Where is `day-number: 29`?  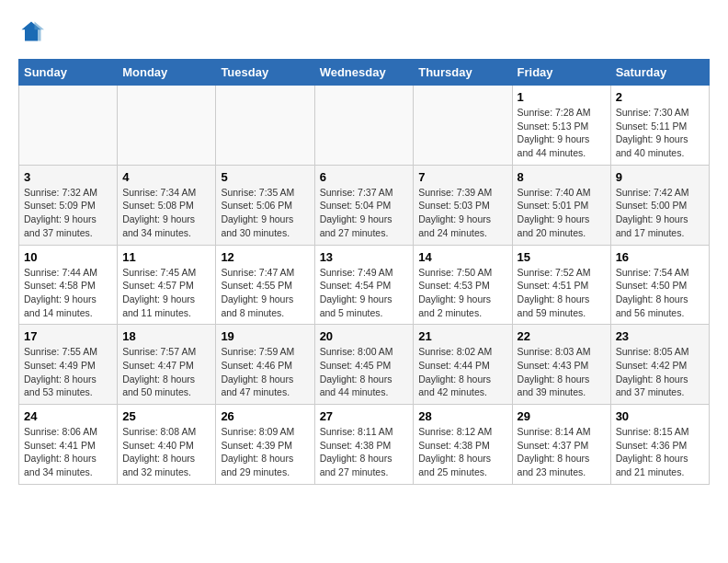 day-number: 29 is located at coordinates (562, 416).